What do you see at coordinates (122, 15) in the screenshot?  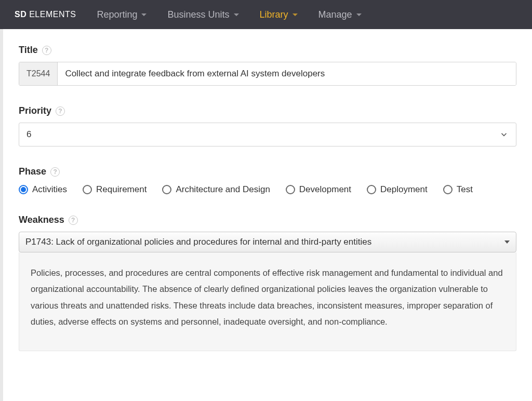 I see `nav-item-reporting: Reporting` at bounding box center [122, 15].